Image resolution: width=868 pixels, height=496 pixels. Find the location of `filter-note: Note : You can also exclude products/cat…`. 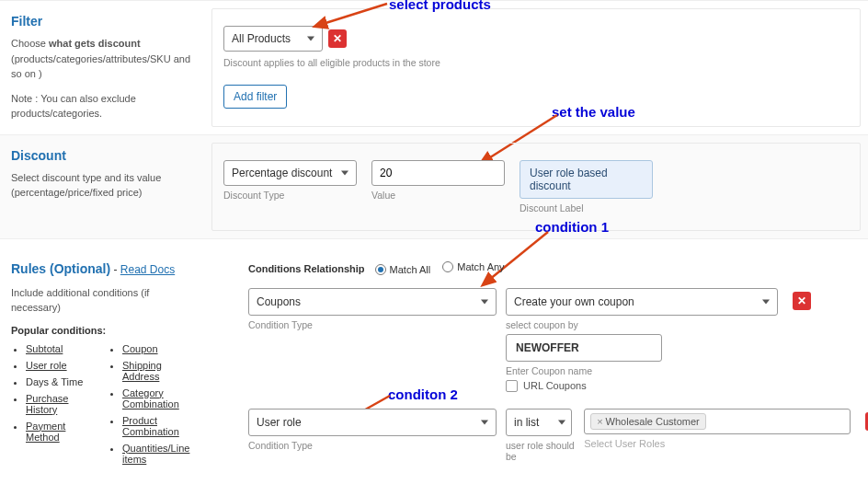

filter-note: Note : You can also exclude products/cat… is located at coordinates (106, 107).